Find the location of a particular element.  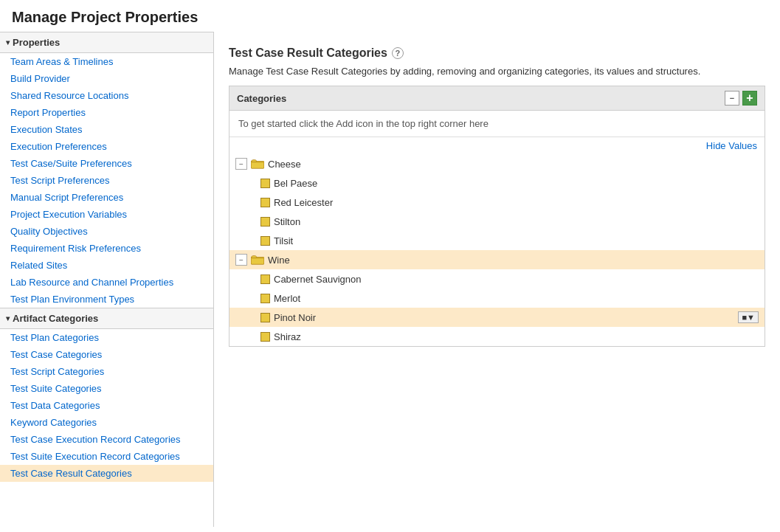

tree-item-pinot_noir: Pinot Noir ■▼ is located at coordinates (497, 317).